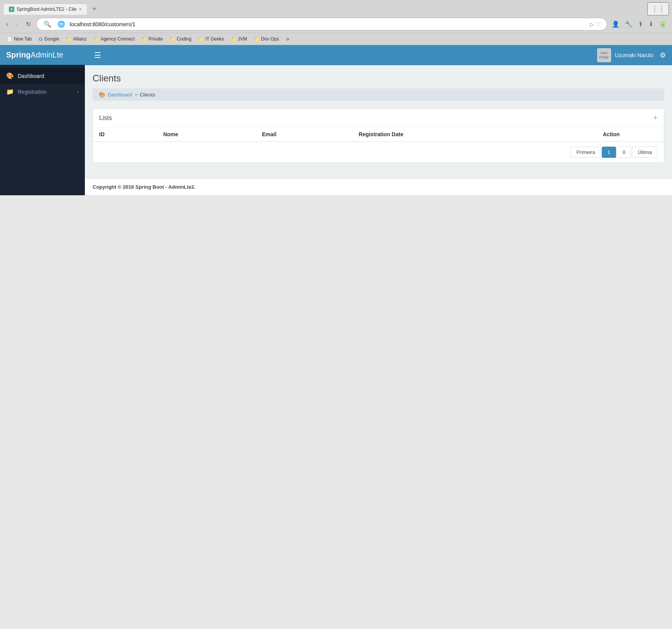  Describe the element at coordinates (61, 24) in the screenshot. I see `globe-icon: 🌐` at that location.